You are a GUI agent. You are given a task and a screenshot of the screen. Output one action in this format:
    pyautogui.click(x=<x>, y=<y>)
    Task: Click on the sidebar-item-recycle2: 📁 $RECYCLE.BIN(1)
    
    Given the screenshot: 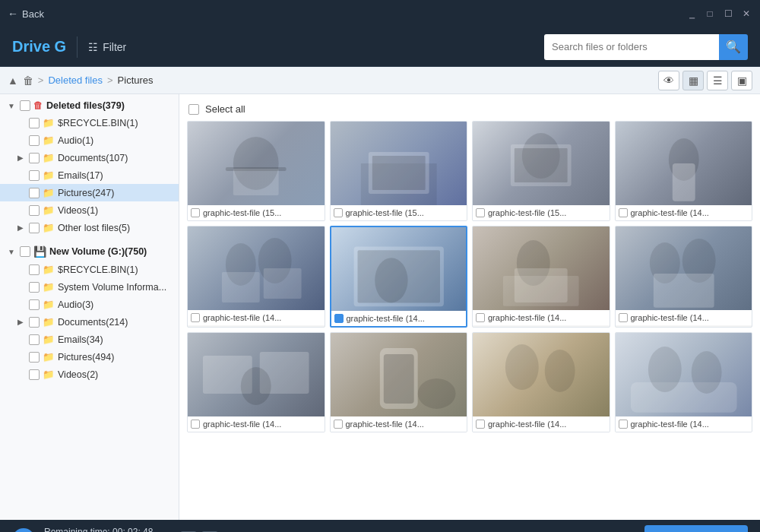 What is the action you would take?
    pyautogui.click(x=90, y=269)
    